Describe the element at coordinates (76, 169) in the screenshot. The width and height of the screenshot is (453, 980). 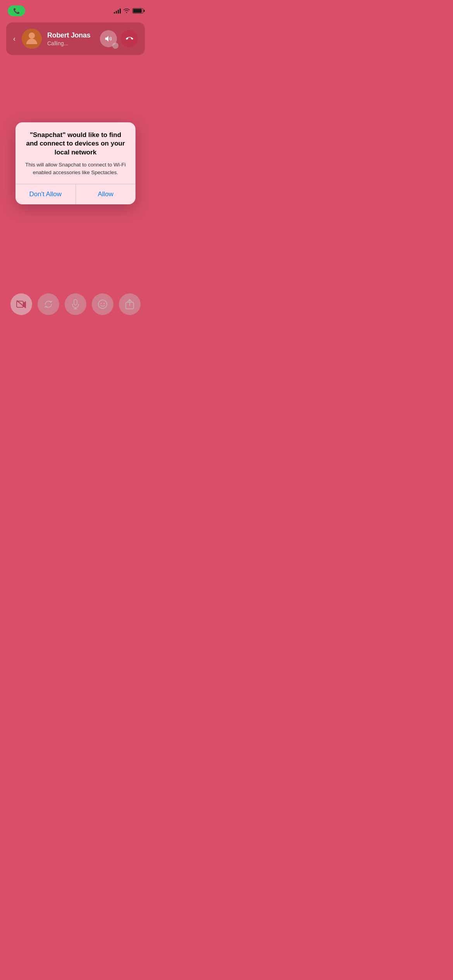
I see `dialog-message: This will allow Snapchat to connect to W…` at that location.